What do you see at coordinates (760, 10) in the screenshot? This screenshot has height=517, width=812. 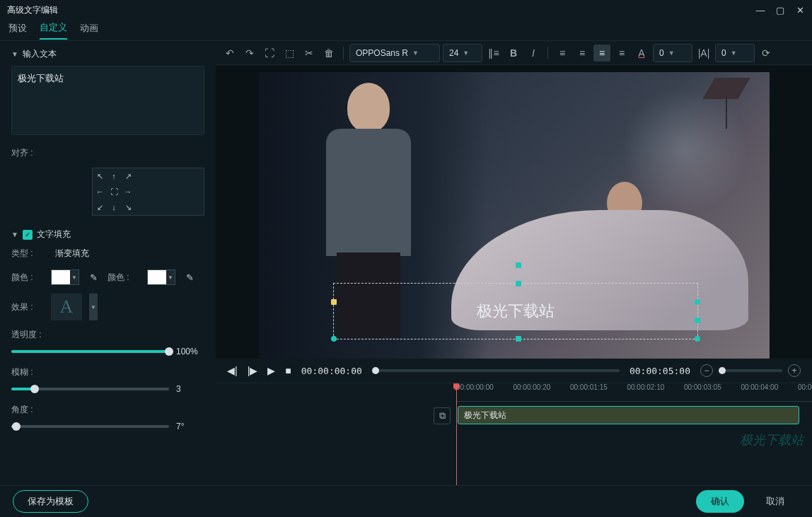 I see `minimize-button: —` at bounding box center [760, 10].